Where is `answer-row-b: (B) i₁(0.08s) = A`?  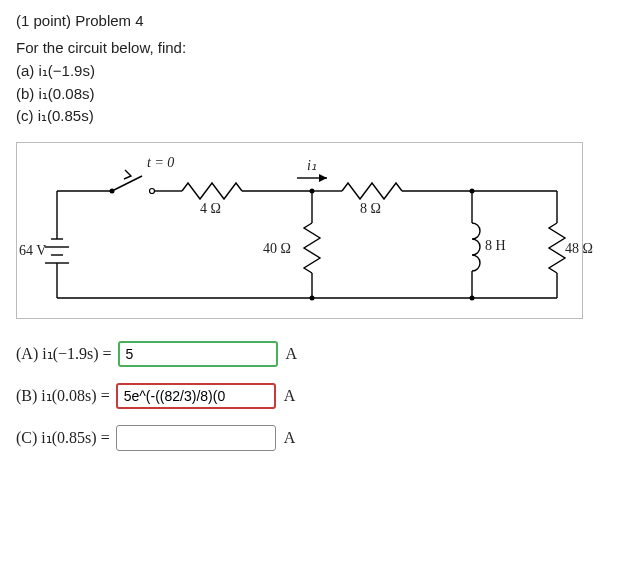 answer-row-b: (B) i₁(0.08s) = A is located at coordinates (312, 396).